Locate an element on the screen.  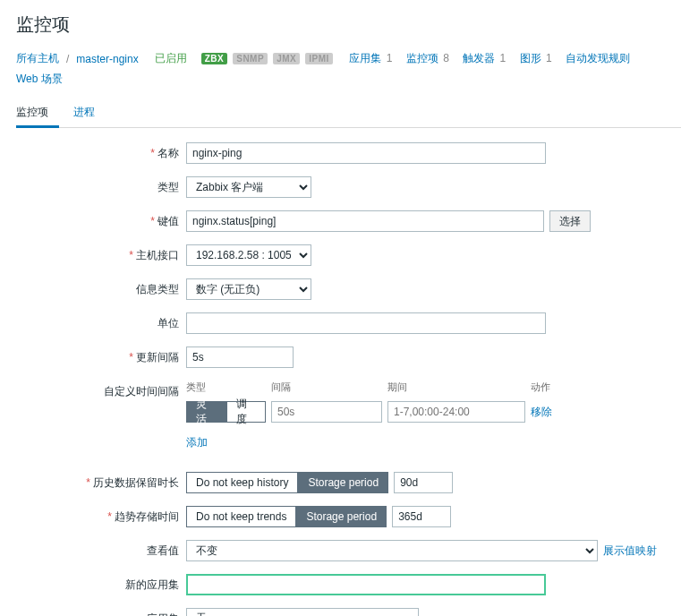
seg-schedule: 调度 is located at coordinates (247, 412).